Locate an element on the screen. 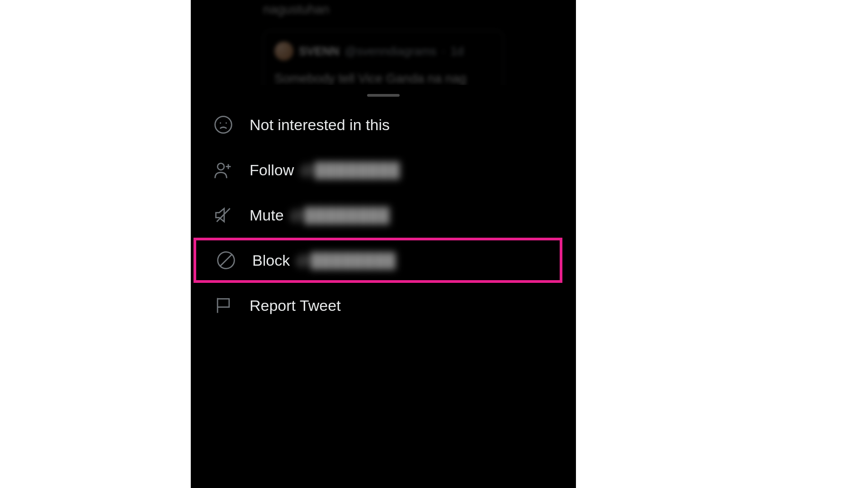 The height and width of the screenshot is (488, 868). follow-label: Follow @████████ is located at coordinates (325, 170).